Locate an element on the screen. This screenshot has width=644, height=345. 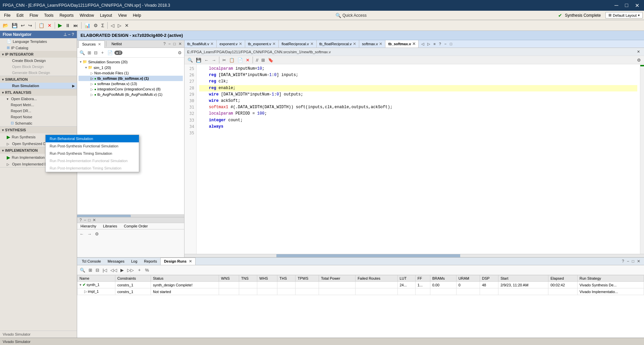
editor-tab-tb-float-reciprocal: tb_floatReciprocal.v ✕ is located at coordinates (338, 44).